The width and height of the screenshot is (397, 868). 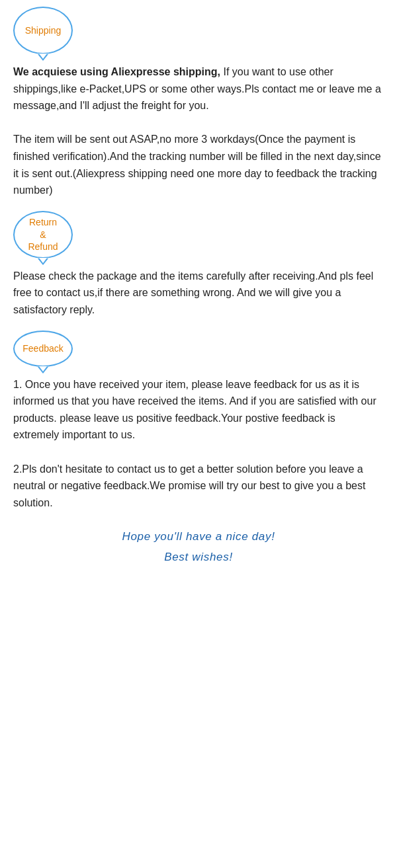 I want to click on shipping-bold-text: We acquiese using Aliexpresse shipping,, so click(x=116, y=71).